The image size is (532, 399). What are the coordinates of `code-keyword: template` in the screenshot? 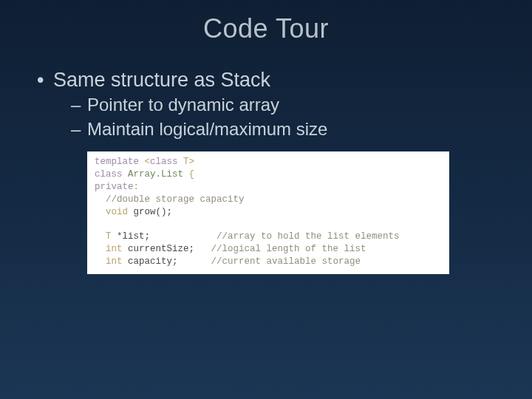 It's located at (117, 162).